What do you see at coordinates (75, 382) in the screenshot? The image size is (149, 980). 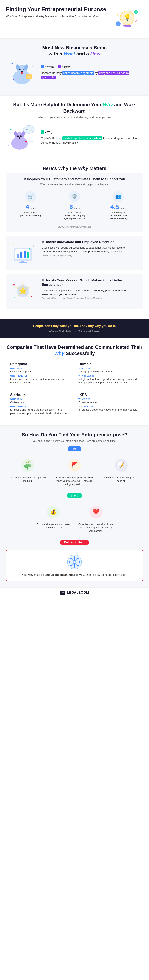 I see `companies-section: Companies That Have Determined and Commu…` at bounding box center [75, 382].